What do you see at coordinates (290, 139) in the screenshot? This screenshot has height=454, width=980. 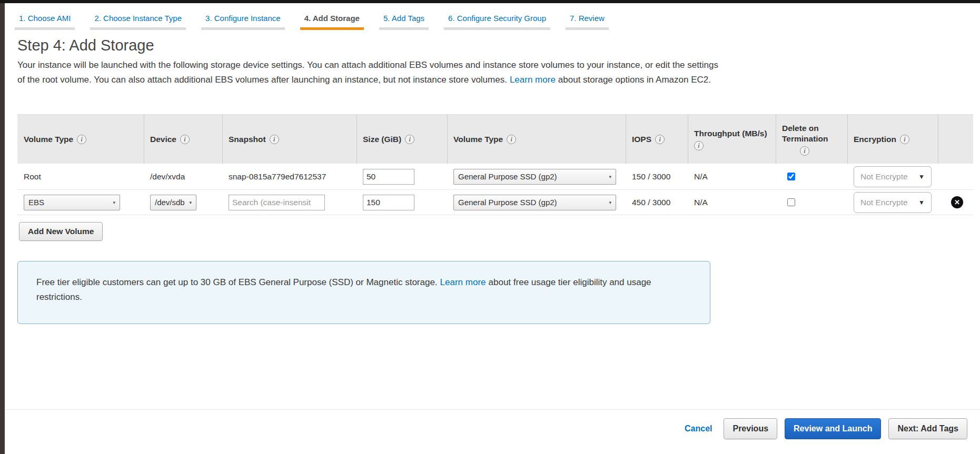 I see `col-header-snapshot: Snapshoti` at bounding box center [290, 139].